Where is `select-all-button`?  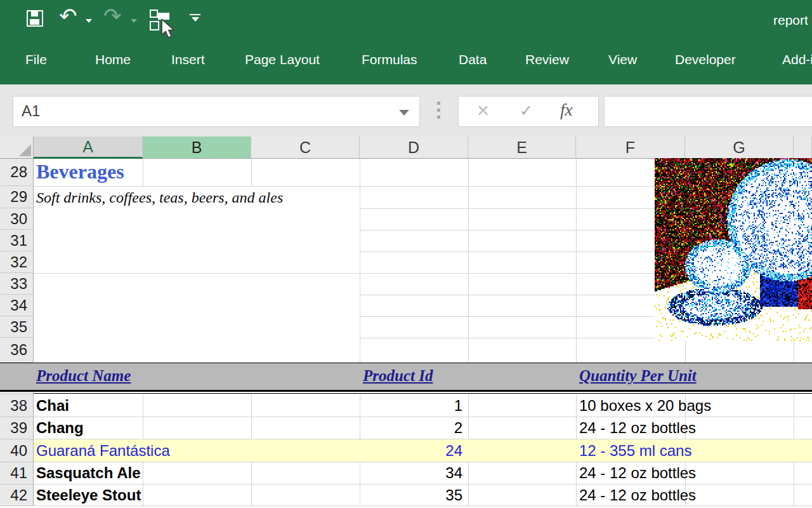
select-all-button is located at coordinates (16, 147).